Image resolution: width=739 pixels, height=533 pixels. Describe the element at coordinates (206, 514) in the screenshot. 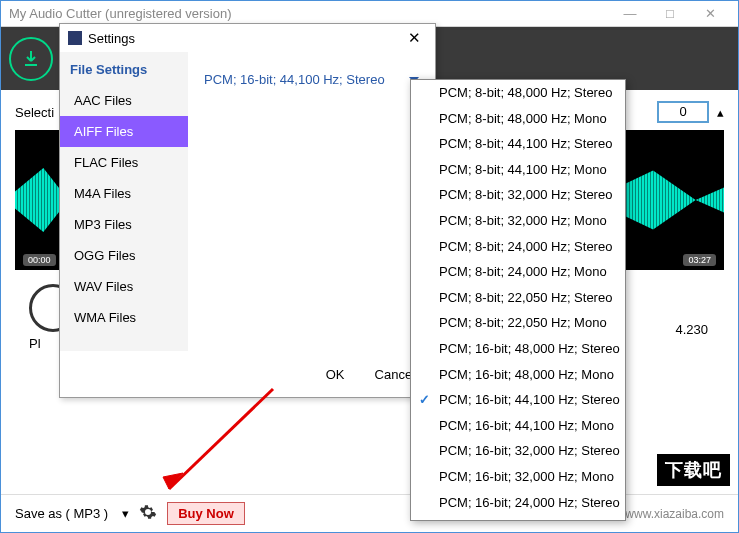

I see `buy-now-button: Buy Now` at that location.